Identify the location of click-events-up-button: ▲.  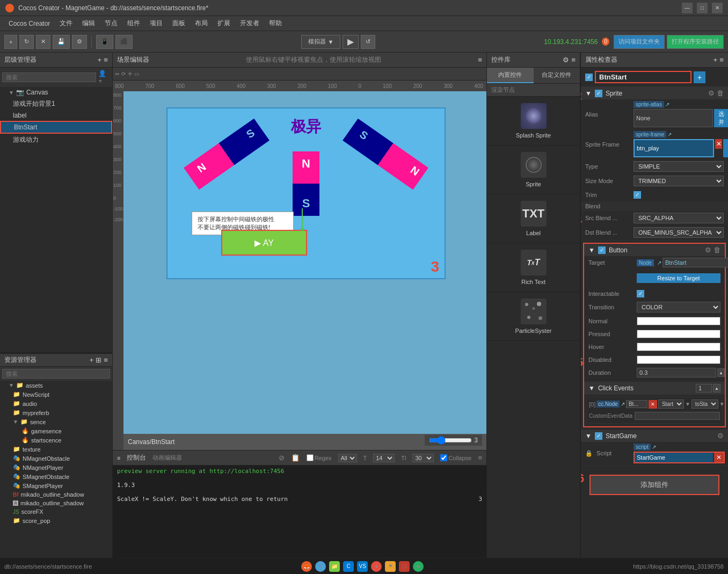
(717, 388).